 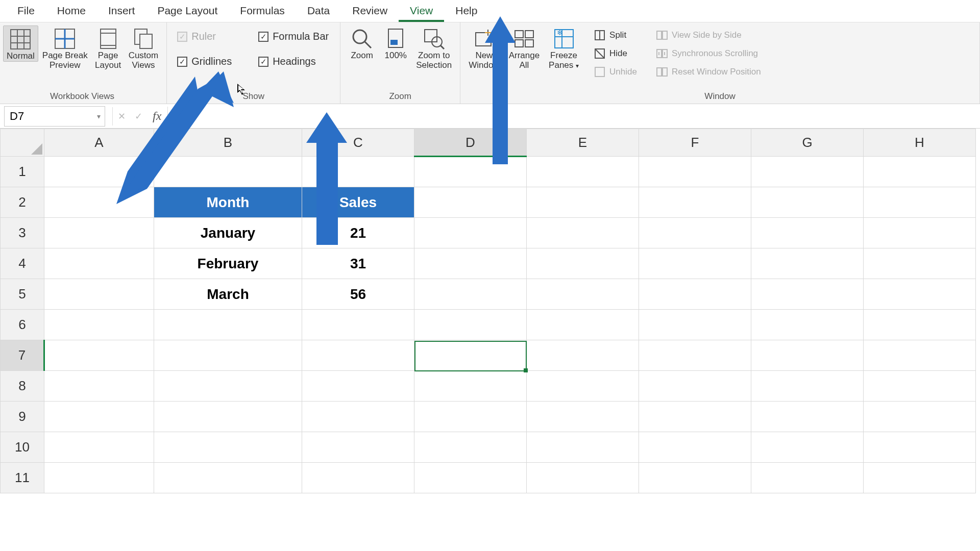 I want to click on row-header-9: 9, so click(x=22, y=417).